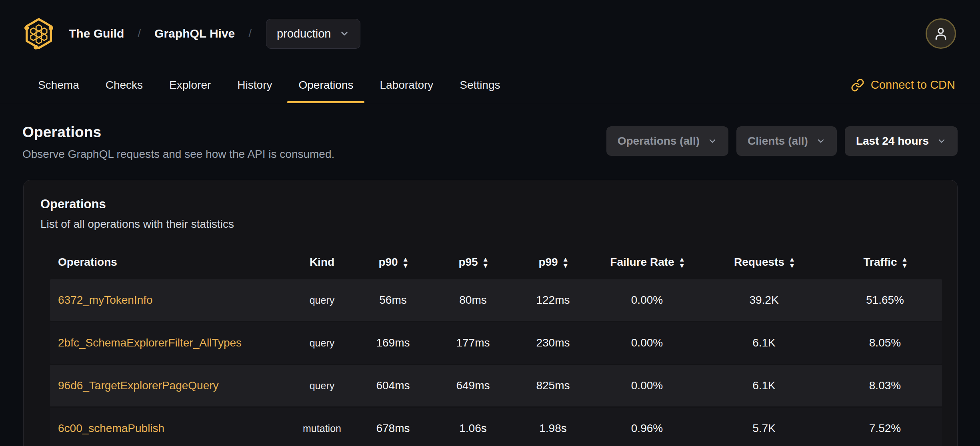  Describe the element at coordinates (786, 141) in the screenshot. I see `clients-filter-dropdown: Clients (all)` at that location.